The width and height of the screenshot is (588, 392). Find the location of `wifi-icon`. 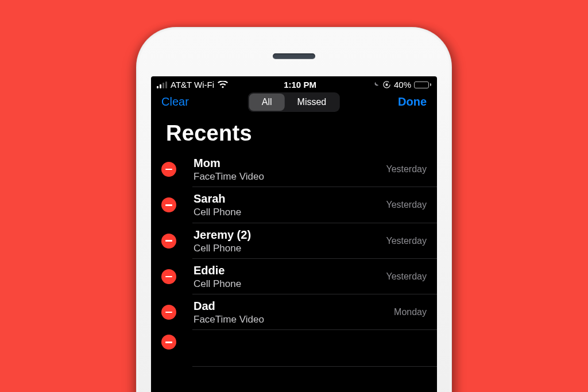

wifi-icon is located at coordinates (223, 85).